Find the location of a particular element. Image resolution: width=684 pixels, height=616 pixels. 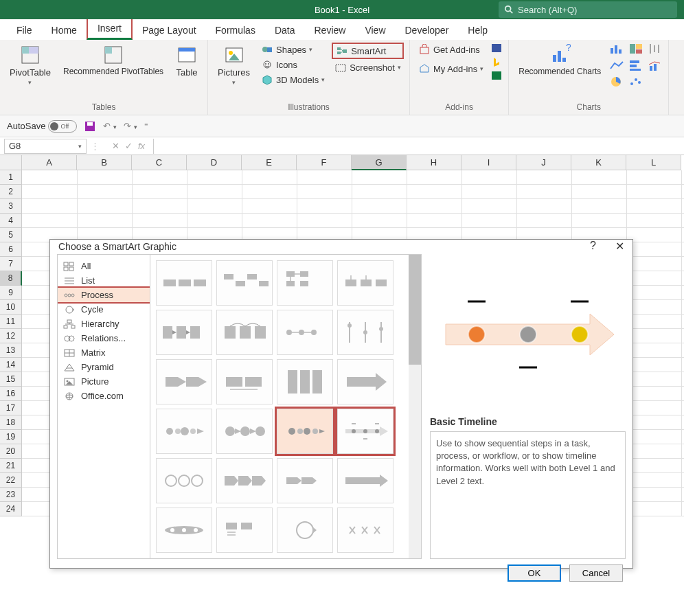

ok-button: OK is located at coordinates (534, 573).